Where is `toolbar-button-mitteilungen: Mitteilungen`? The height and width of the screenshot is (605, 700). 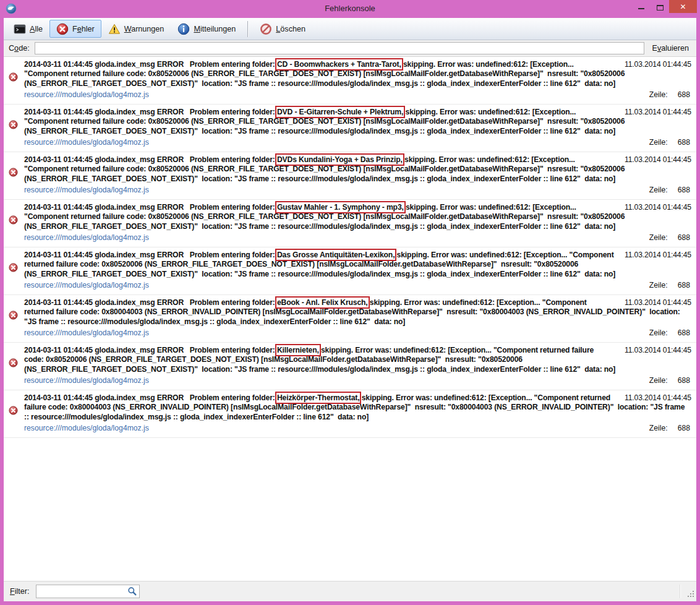
toolbar-button-mitteilungen: Mitteilungen is located at coordinates (207, 28).